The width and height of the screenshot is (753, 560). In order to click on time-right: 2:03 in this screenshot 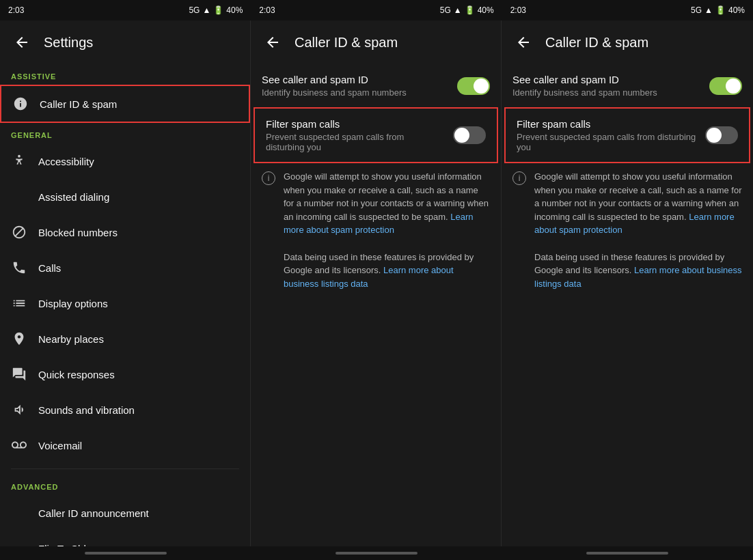, I will do `click(518, 10)`.